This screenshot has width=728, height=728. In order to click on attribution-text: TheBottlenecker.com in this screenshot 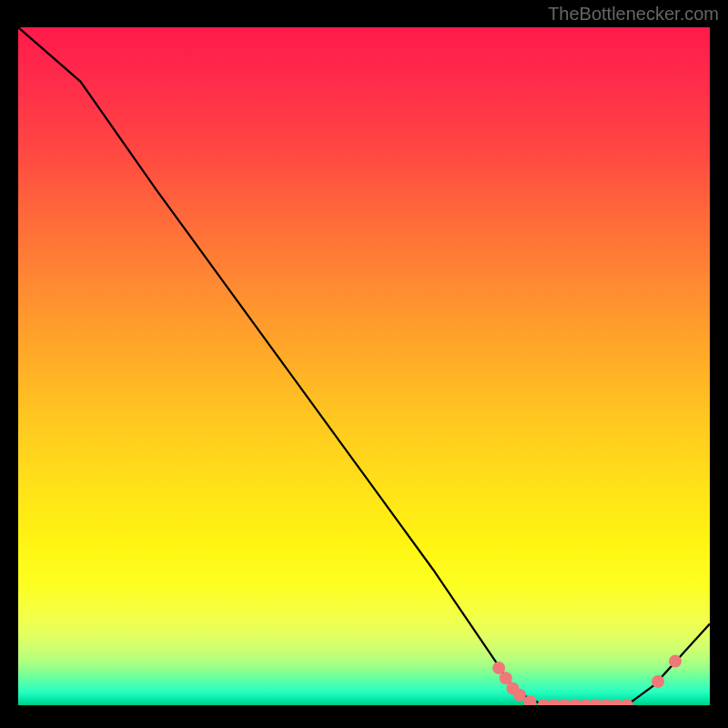, I will do `click(633, 15)`.